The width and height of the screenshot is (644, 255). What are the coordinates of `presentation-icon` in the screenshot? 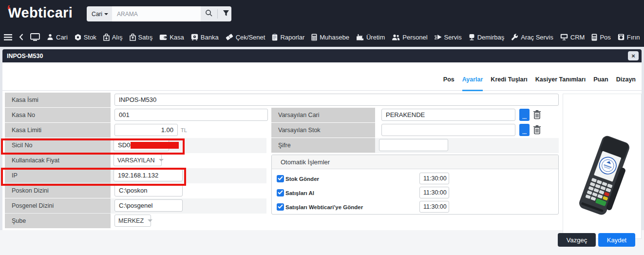 It's located at (564, 37).